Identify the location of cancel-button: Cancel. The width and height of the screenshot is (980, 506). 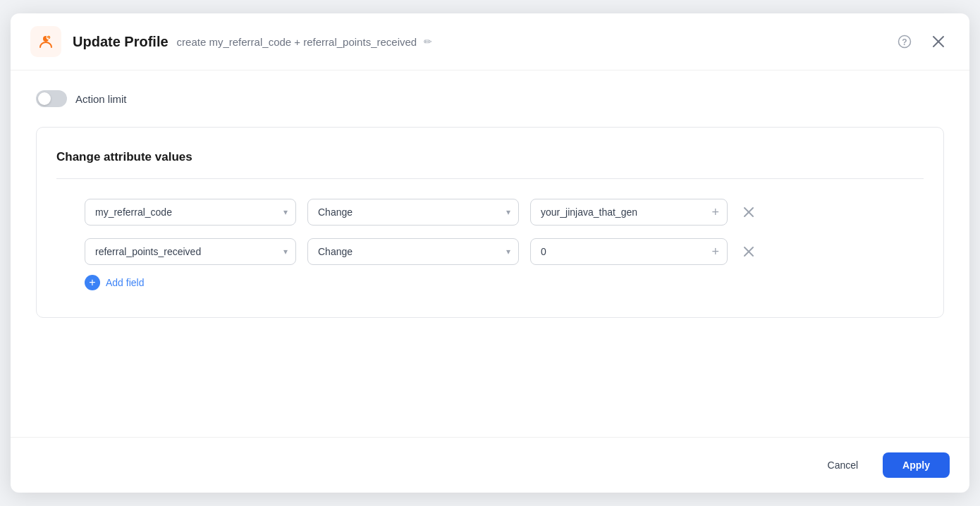
(843, 465).